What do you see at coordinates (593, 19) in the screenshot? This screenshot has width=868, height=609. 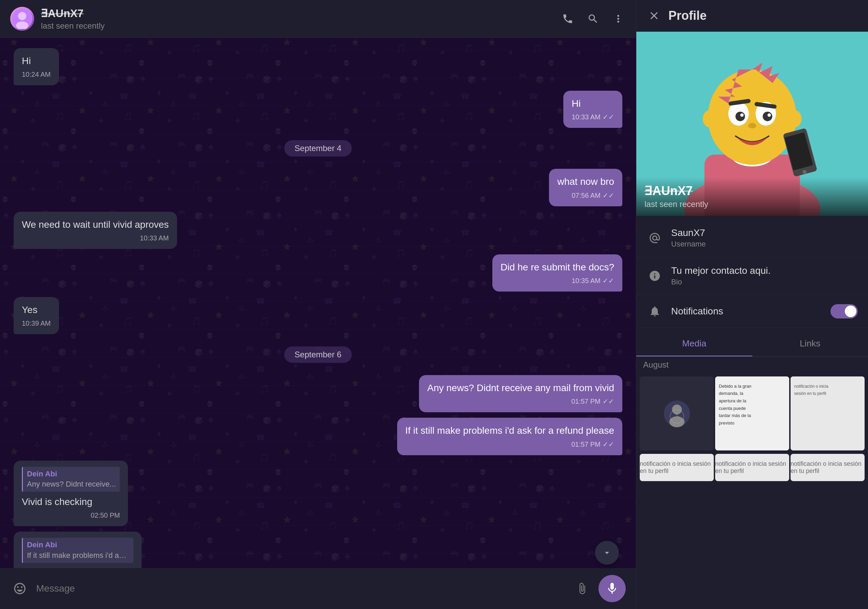 I see `search-icon` at bounding box center [593, 19].